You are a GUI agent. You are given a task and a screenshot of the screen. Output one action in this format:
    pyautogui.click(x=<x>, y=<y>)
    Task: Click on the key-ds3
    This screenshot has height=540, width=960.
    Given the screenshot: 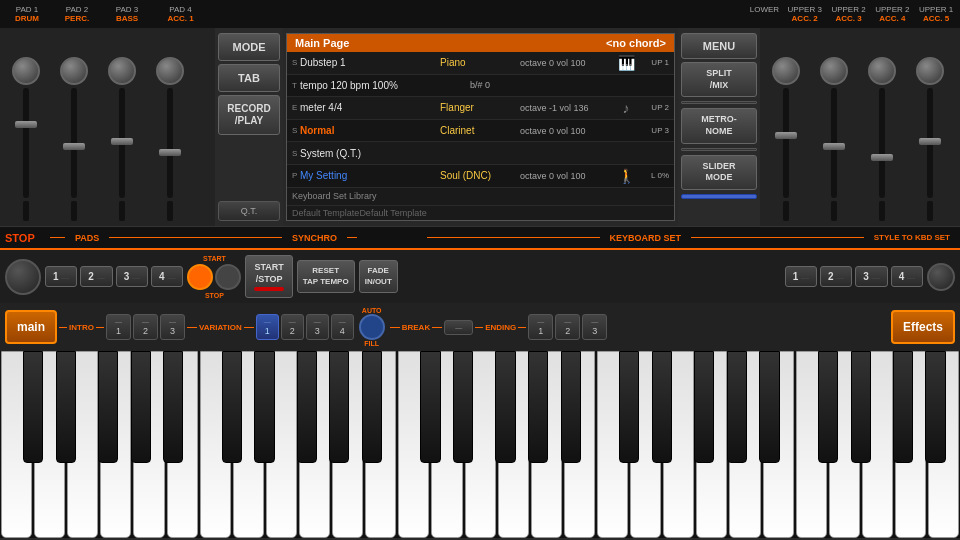 What is the action you would take?
    pyautogui.click(x=66, y=407)
    